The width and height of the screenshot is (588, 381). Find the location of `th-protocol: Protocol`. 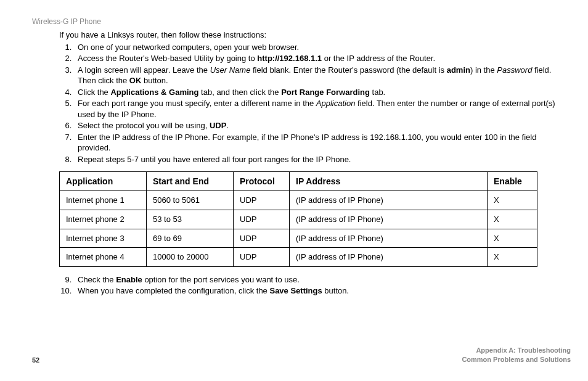

th-protocol: Protocol is located at coordinates (261, 181).